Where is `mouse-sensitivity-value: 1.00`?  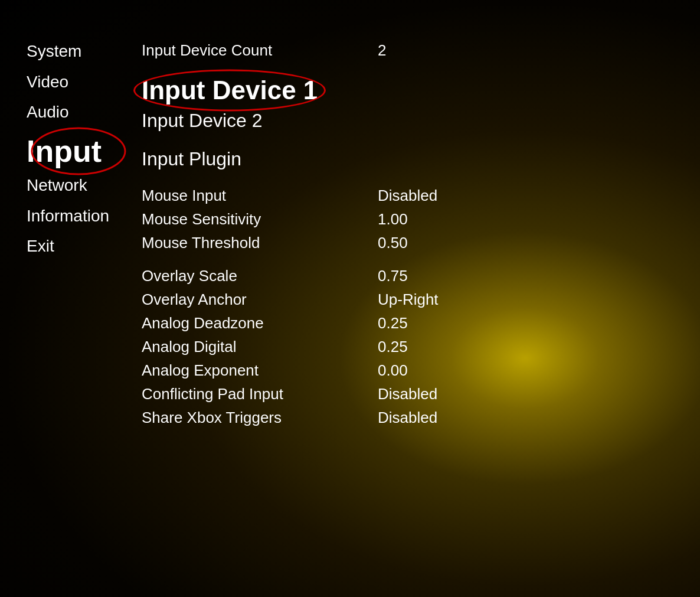
mouse-sensitivity-value: 1.00 is located at coordinates (393, 220).